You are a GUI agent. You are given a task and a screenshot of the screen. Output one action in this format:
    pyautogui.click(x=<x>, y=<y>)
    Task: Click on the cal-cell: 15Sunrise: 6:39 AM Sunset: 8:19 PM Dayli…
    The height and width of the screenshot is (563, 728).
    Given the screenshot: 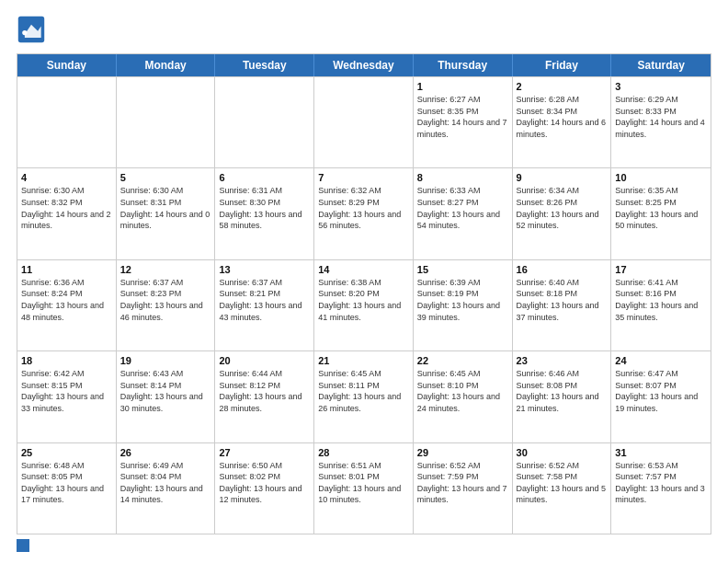 What is the action you would take?
    pyautogui.click(x=463, y=305)
    